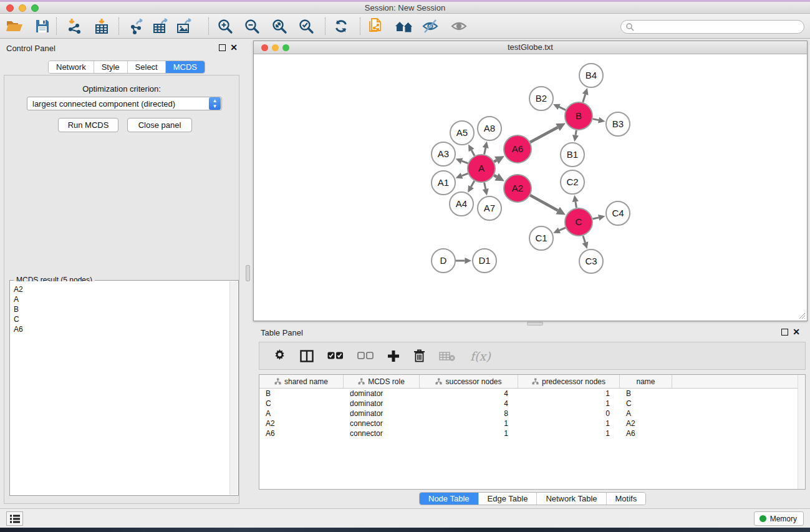 The height and width of the screenshot is (532, 810). What do you see at coordinates (430, 26) in the screenshot?
I see `hide-graphics-details-button` at bounding box center [430, 26].